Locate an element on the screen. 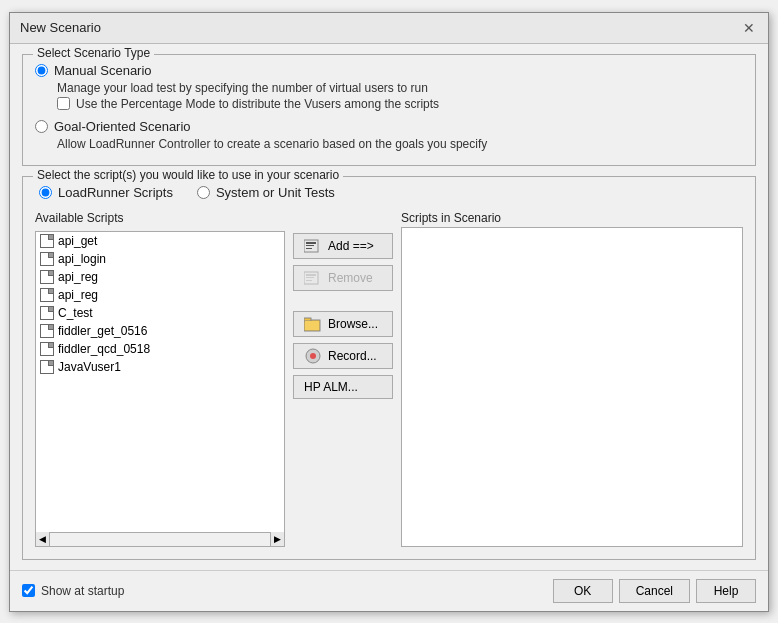 Image resolution: width=778 pixels, height=623 pixels. lr-scripts-label: LoadRunner Scripts is located at coordinates (116, 192).